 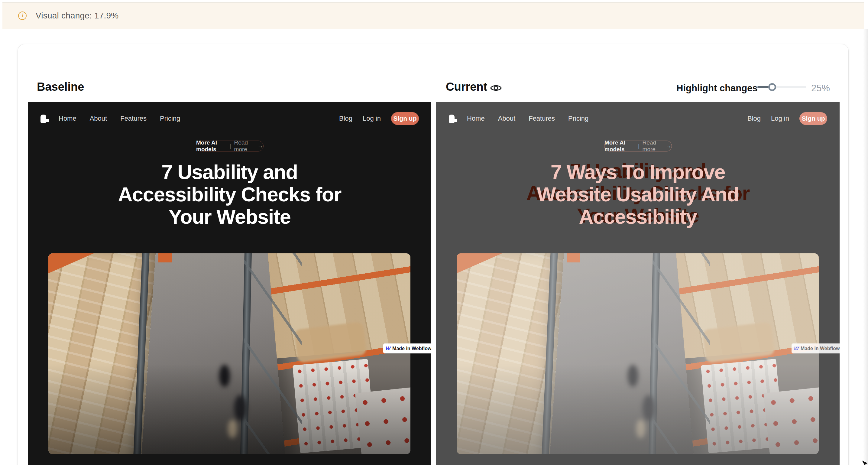 I want to click on highlight-opacity-slider, so click(x=782, y=87).